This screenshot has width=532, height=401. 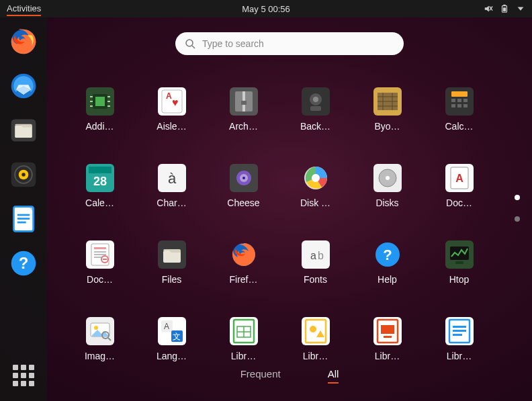 What do you see at coordinates (244, 331) in the screenshot?
I see `lo-calc-icon` at bounding box center [244, 331].